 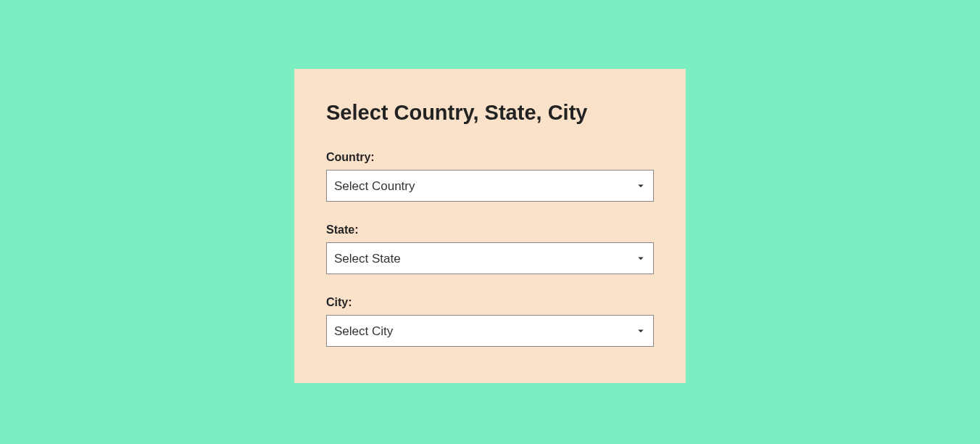 I want to click on city-group: City: Select City, so click(x=490, y=321).